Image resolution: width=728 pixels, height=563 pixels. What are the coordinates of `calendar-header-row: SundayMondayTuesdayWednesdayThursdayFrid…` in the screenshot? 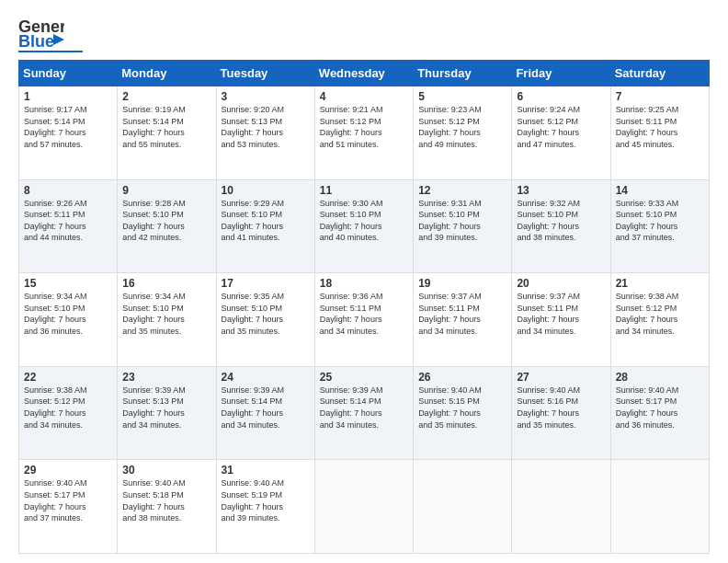 It's located at (364, 74).